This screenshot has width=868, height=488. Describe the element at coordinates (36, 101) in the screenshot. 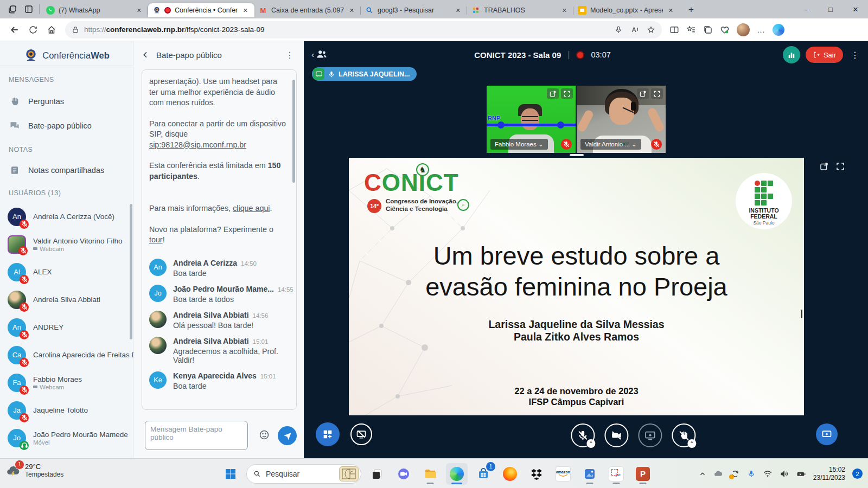

I see `sidebar-item-questions: Perguntas` at that location.